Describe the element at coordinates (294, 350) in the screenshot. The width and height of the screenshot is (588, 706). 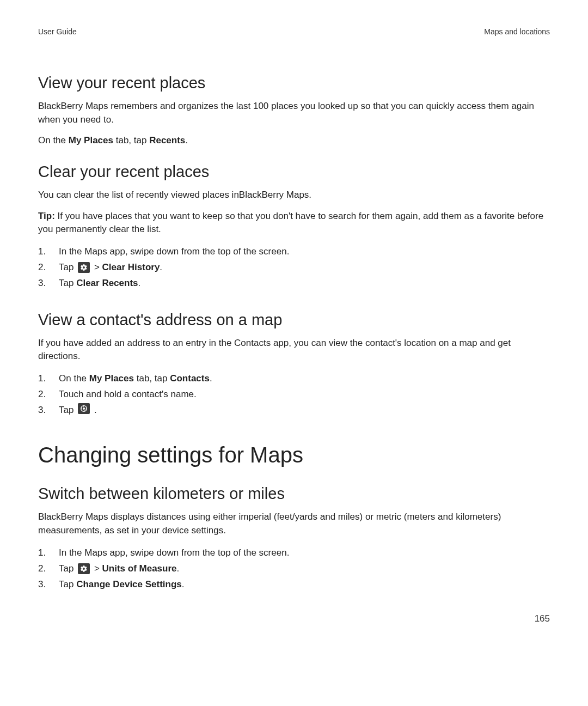
I see `paragraph: If you have added an address to an entry…` at that location.